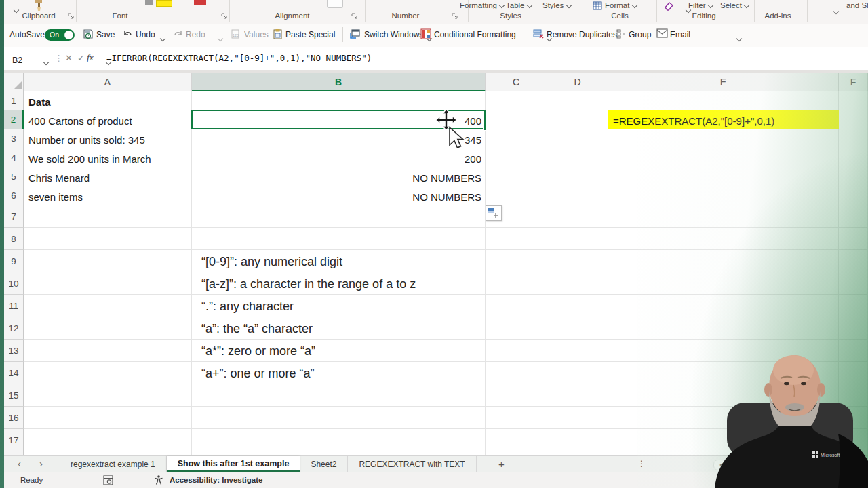  What do you see at coordinates (455, 16) in the screenshot?
I see `number-dialog-launcher-icon` at bounding box center [455, 16].